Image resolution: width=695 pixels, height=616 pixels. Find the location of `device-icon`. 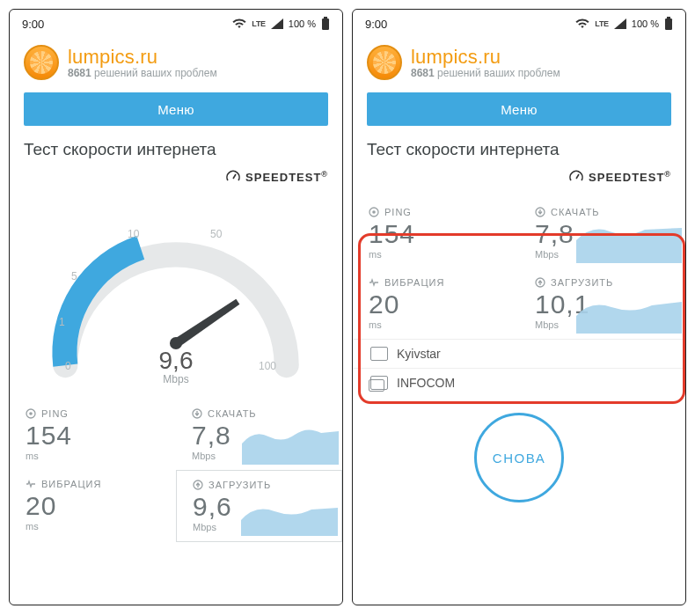

device-icon is located at coordinates (379, 354).